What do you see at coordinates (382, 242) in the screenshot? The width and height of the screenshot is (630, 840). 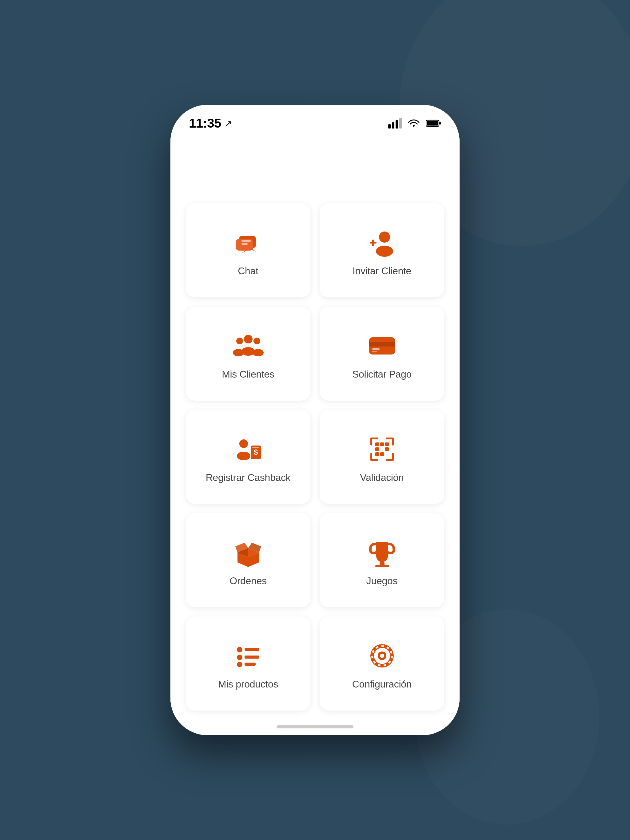 I see `invite-client-icon` at bounding box center [382, 242].